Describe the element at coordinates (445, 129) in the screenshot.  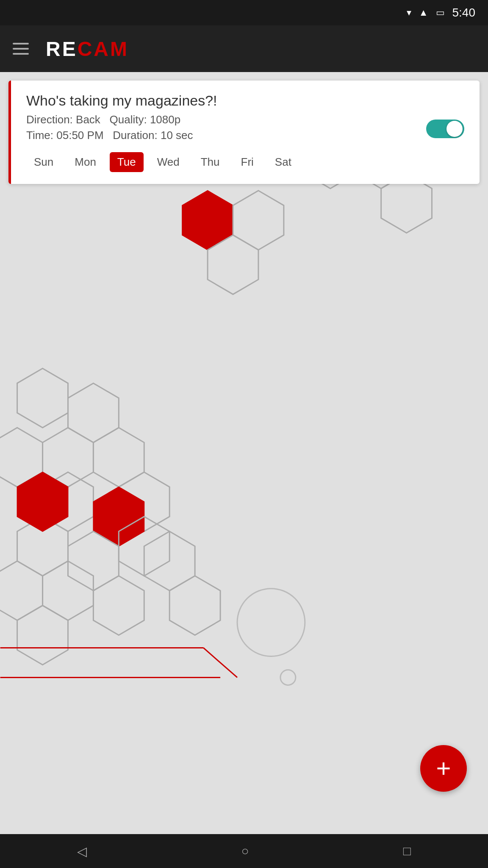
I see `schedule-toggle` at that location.